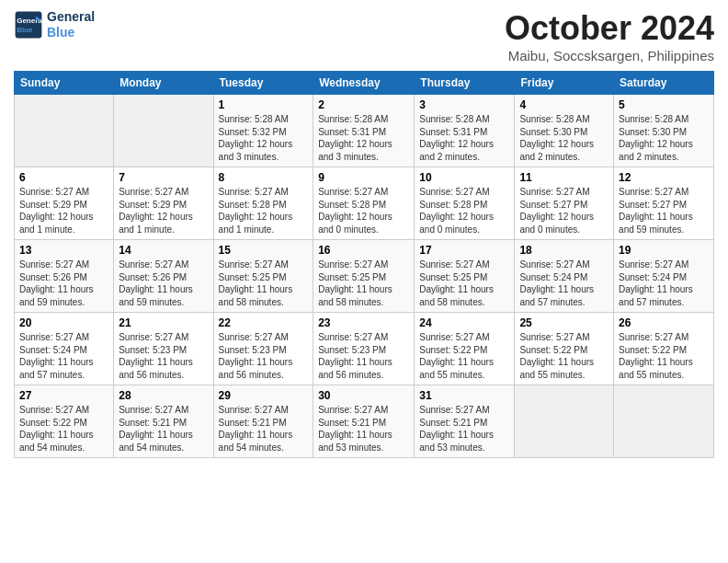 This screenshot has width=728, height=563. Describe the element at coordinates (263, 204) in the screenshot. I see `calendar-cell: 8Sunrise: 5:27 AMSunset: 5:28 PMDaylight…` at that location.